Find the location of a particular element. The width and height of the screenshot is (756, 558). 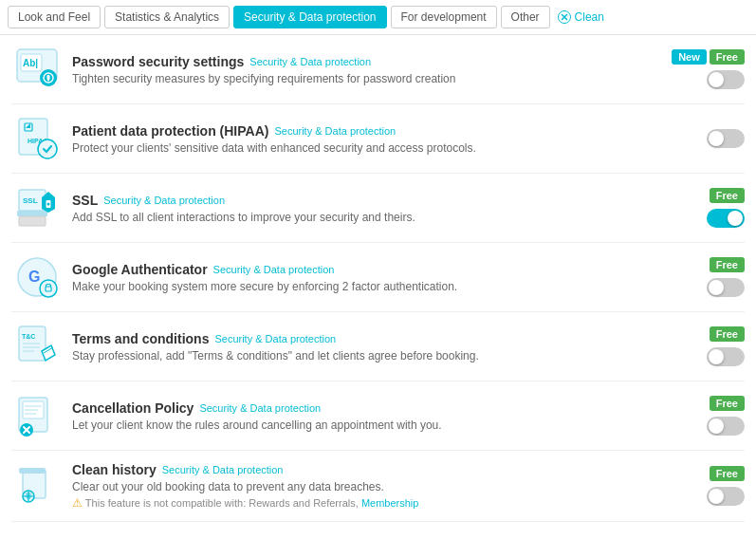

tab-other: Other is located at coordinates (526, 17).